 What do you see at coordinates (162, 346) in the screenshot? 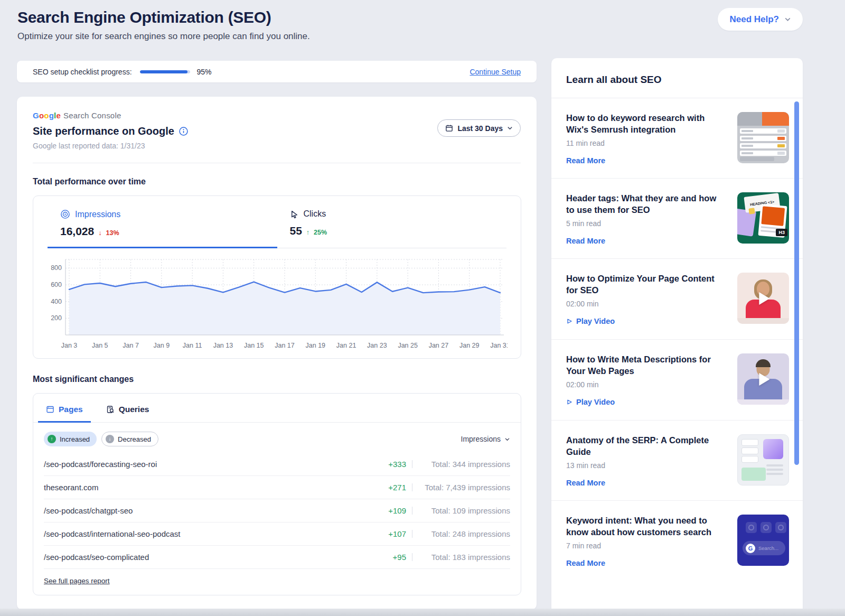
I see `svg-text: Jan 9` at bounding box center [162, 346].